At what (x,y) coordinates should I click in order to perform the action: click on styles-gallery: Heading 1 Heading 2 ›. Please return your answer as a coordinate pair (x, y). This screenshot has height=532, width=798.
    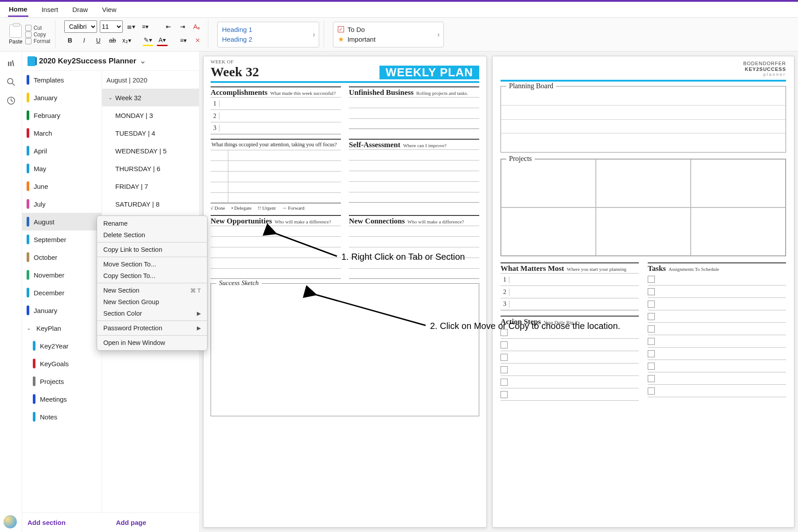
    Looking at the image, I should click on (268, 35).